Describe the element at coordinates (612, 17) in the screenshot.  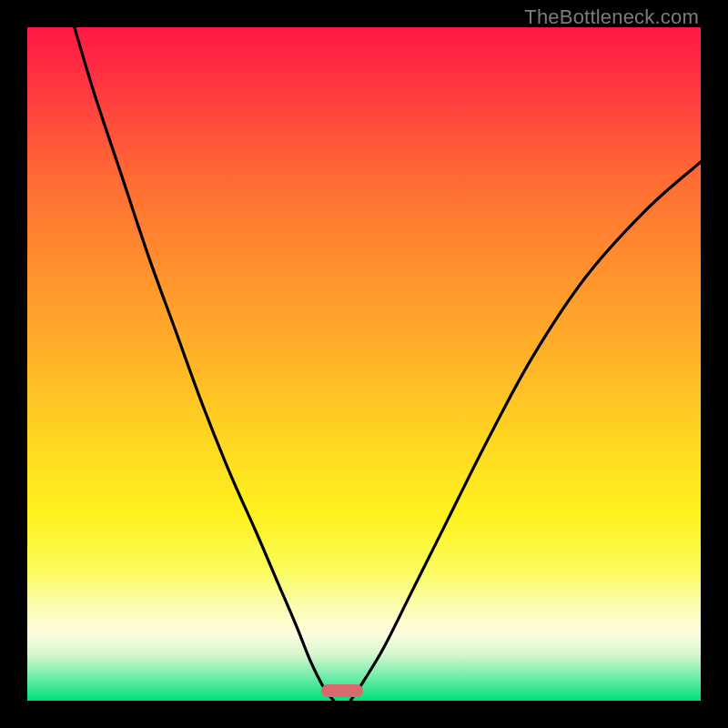
I see `watermark-text: TheBottleneck.com` at that location.